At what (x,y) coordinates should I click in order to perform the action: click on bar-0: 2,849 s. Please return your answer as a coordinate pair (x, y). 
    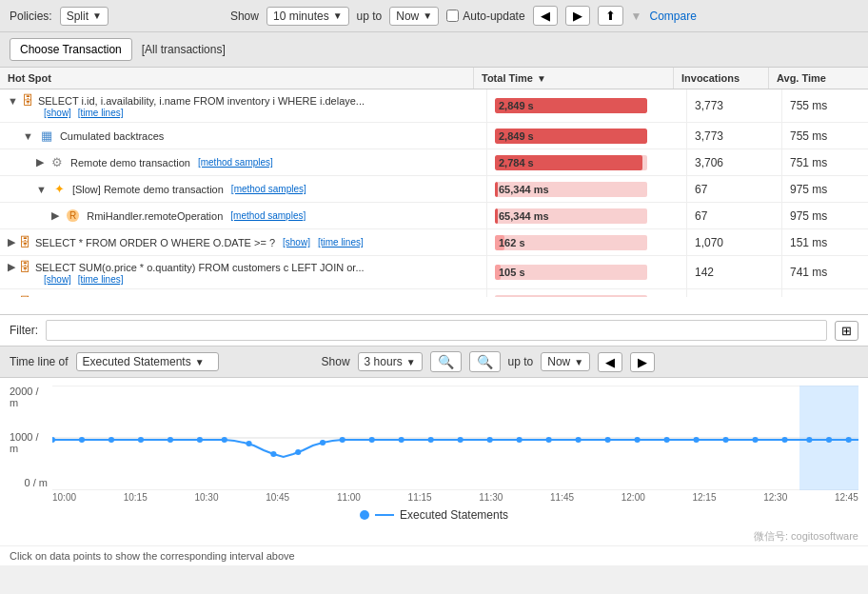
    Looking at the image, I should click on (571, 106).